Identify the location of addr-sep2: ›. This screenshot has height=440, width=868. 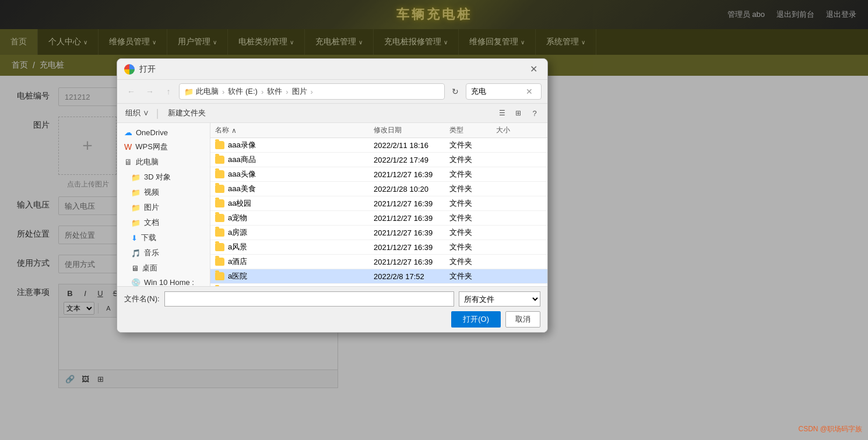
(262, 92).